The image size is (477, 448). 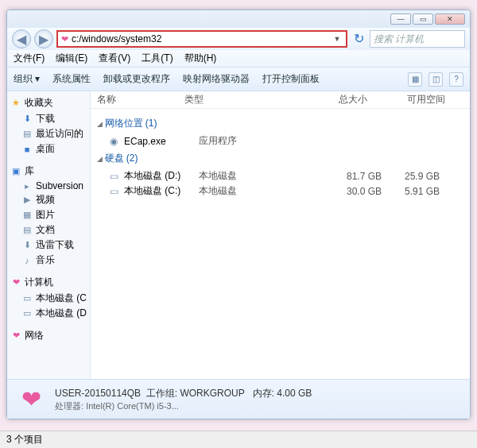 What do you see at coordinates (29, 172) in the screenshot?
I see `sidebar-item-label: 库` at bounding box center [29, 172].